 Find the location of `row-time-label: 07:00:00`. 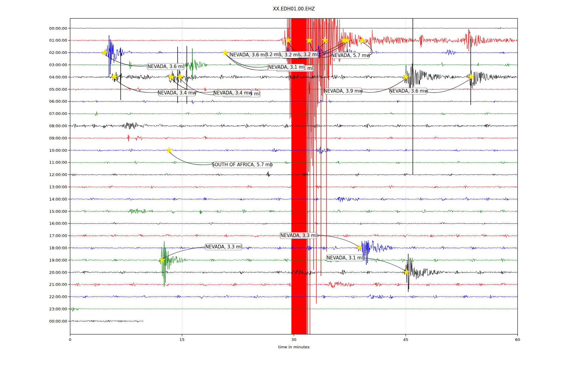

row-time-label: 07:00:00 is located at coordinates (58, 113).